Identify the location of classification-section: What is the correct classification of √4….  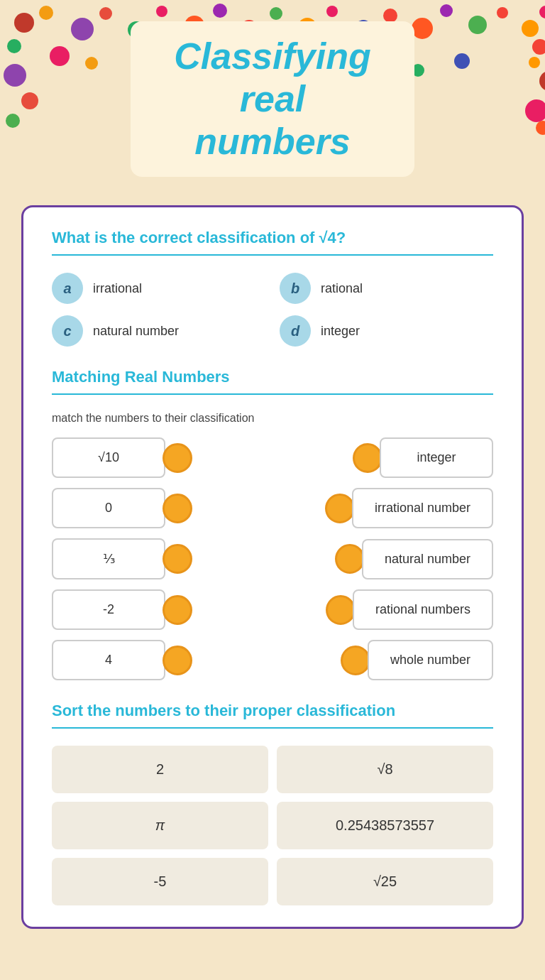
(272, 288).